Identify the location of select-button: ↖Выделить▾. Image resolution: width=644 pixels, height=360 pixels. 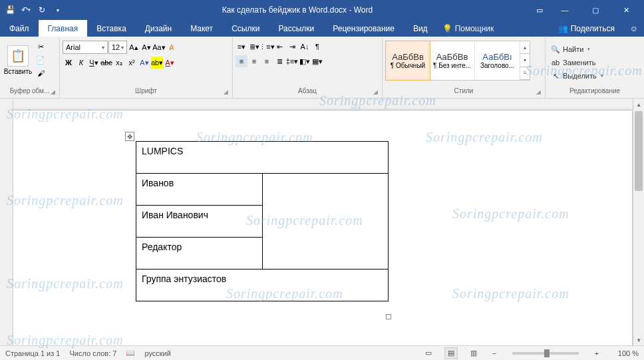
(577, 76).